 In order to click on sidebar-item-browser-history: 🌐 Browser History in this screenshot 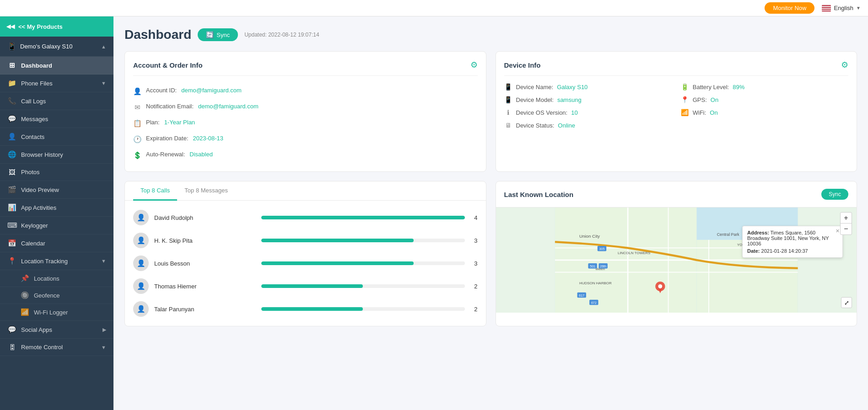, I will do `click(57, 154)`.